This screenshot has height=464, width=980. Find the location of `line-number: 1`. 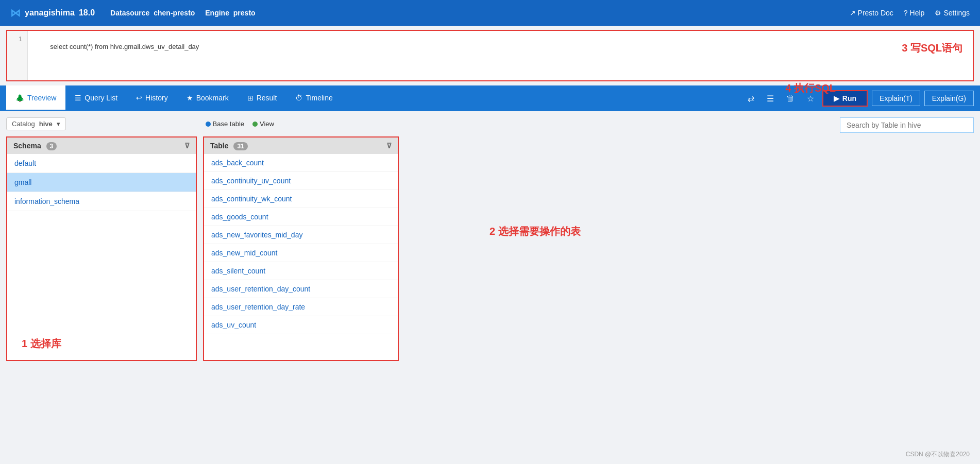

line-number: 1 is located at coordinates (18, 39).